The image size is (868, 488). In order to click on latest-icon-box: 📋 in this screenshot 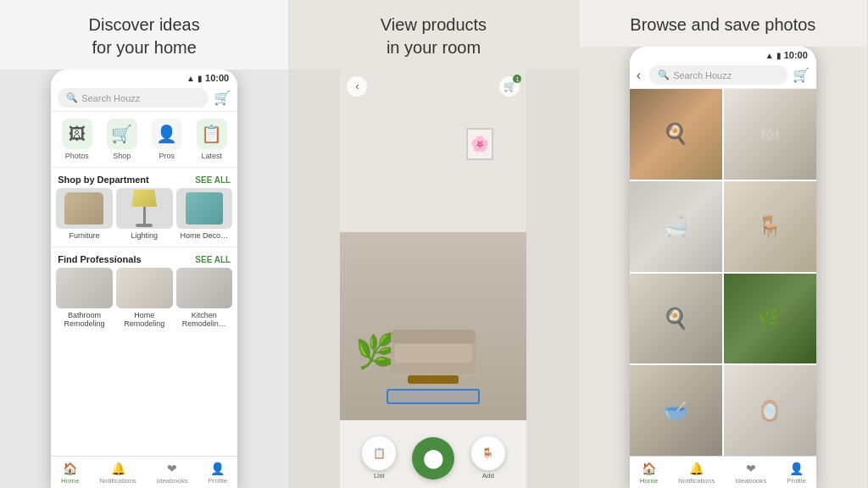, I will do `click(212, 134)`.